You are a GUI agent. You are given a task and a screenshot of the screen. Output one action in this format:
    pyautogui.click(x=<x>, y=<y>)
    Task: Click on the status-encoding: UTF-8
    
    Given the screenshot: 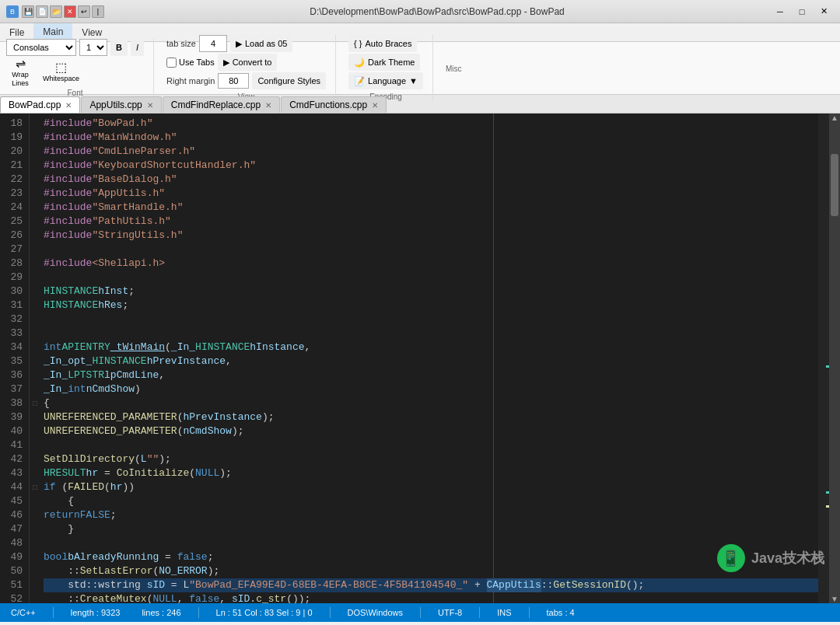 What is the action you would take?
    pyautogui.click(x=450, y=613)
    